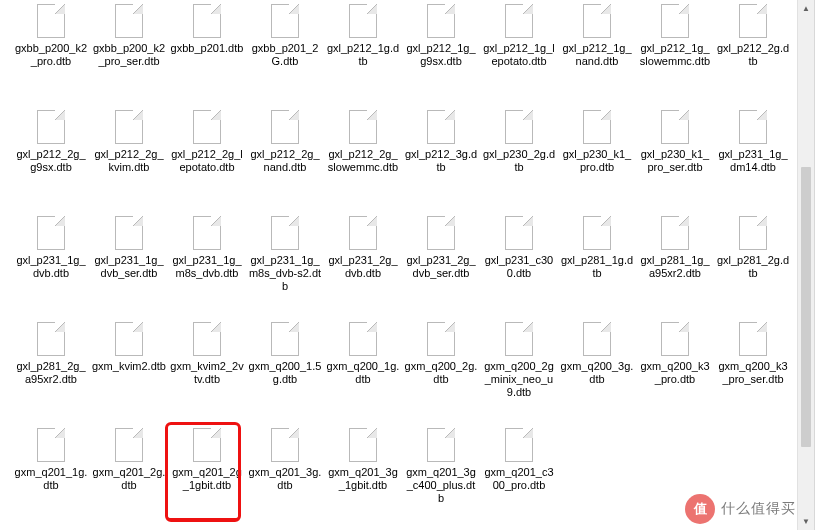 The image size is (815, 530). I want to click on file-label: gxm_q200_1.5g.dtb, so click(285, 373).